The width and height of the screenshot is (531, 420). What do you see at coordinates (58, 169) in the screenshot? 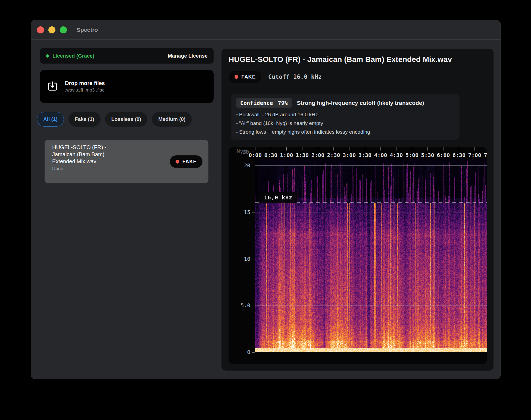
I see `file-status: Done` at bounding box center [58, 169].